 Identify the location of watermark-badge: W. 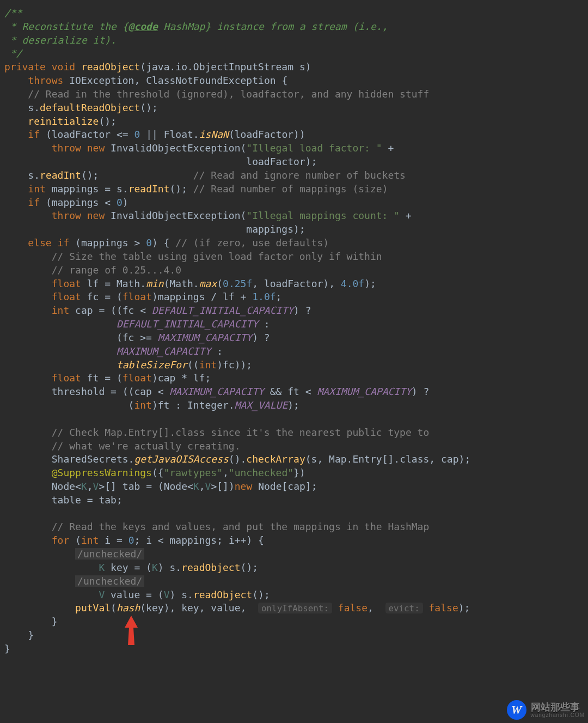
(517, 710).